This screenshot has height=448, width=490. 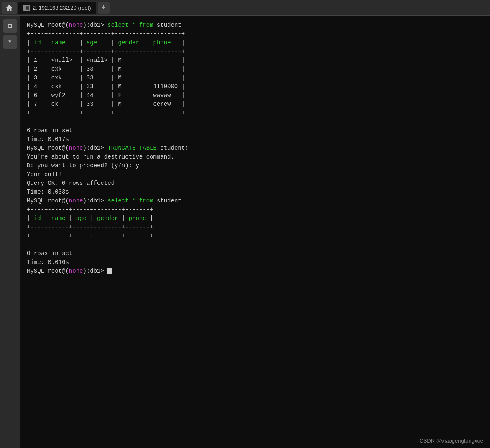 What do you see at coordinates (255, 228) in the screenshot?
I see `line-sep5: +----+------+-----+--------+-------+` at bounding box center [255, 228].